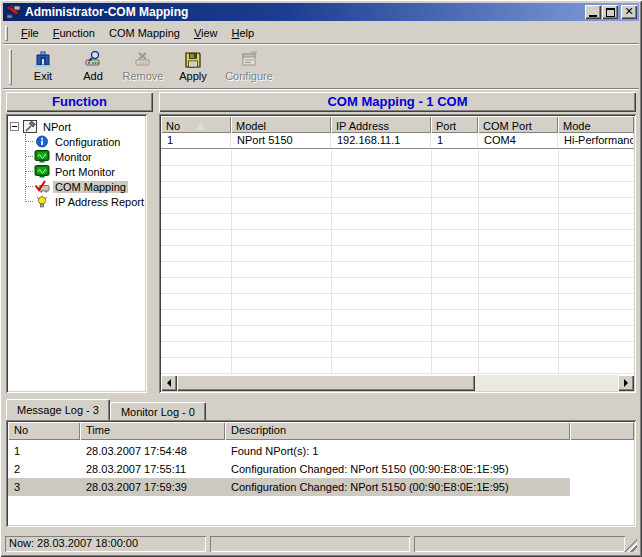 The image size is (642, 557). I want to click on add-button: Add, so click(93, 67).